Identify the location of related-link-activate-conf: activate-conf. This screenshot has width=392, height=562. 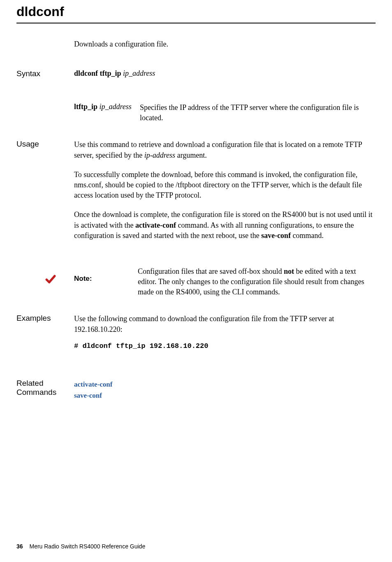
(225, 385).